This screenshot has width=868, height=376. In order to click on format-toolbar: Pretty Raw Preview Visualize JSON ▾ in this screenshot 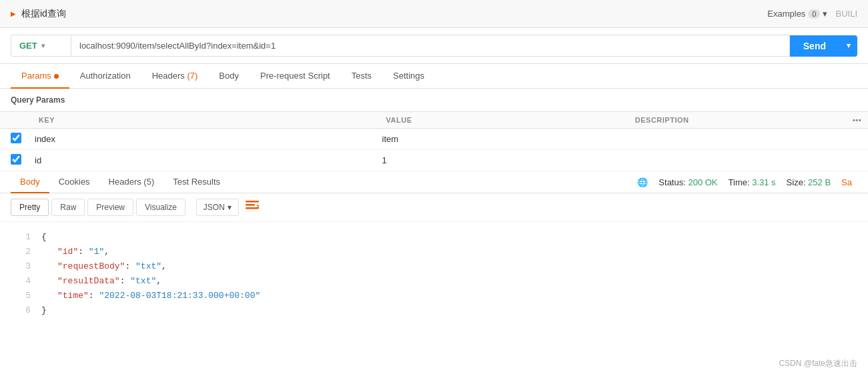, I will do `click(434, 208)`.